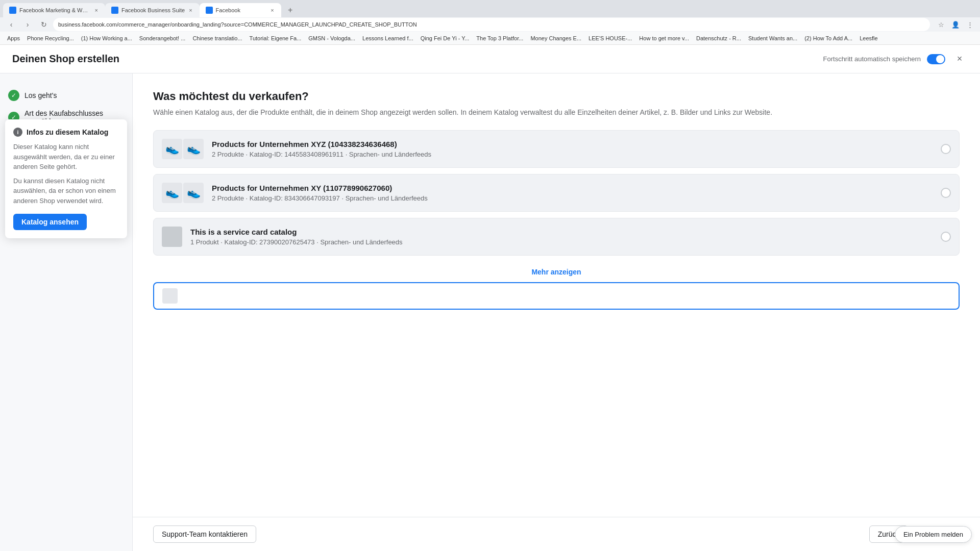 This screenshot has height=551, width=980. Describe the element at coordinates (556, 96) in the screenshot. I see `page-heading: Was möchtest du verkaufen?` at that location.